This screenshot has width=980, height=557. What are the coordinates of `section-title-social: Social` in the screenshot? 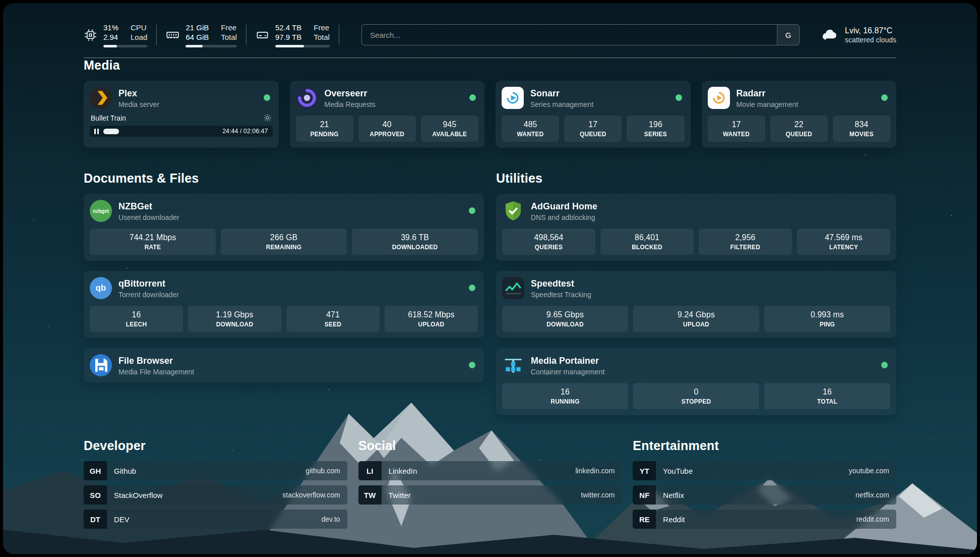 It's located at (490, 446).